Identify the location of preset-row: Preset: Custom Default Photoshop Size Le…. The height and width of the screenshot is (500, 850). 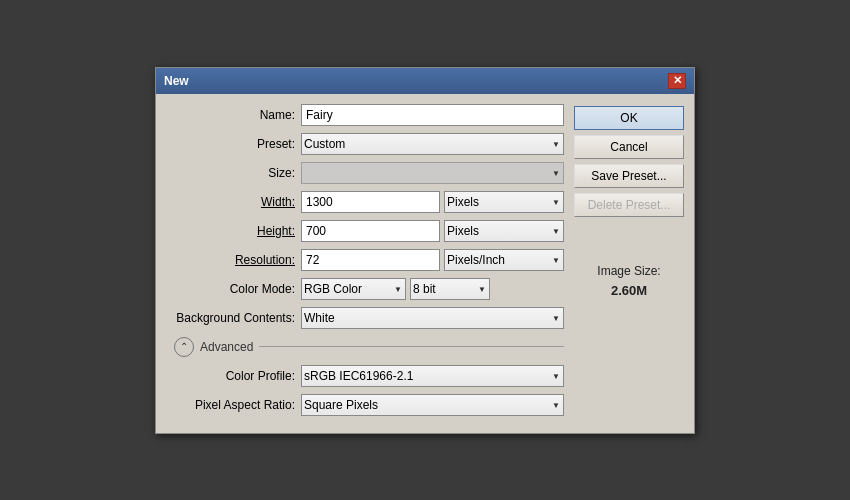
(365, 144).